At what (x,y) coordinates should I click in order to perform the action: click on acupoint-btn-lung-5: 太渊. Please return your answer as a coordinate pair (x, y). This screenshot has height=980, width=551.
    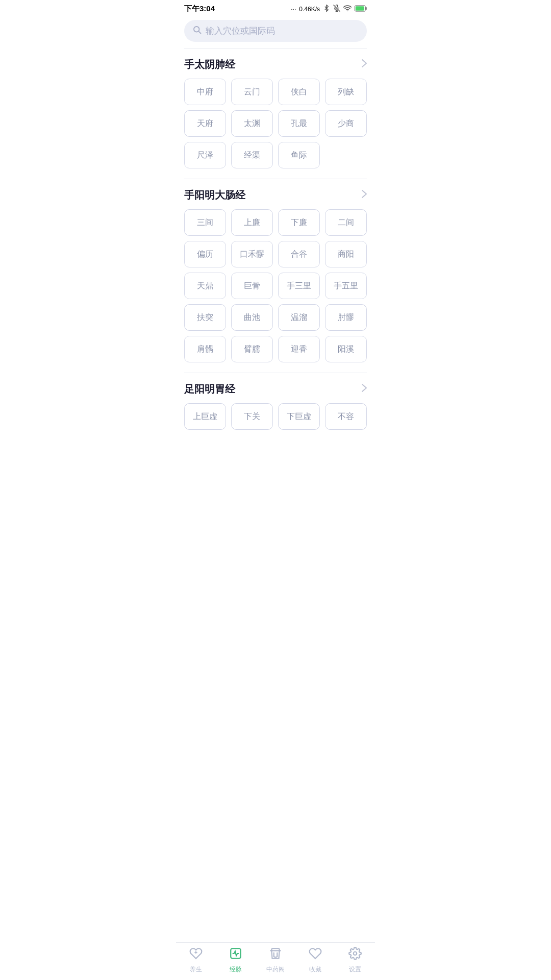
    Looking at the image, I should click on (252, 124).